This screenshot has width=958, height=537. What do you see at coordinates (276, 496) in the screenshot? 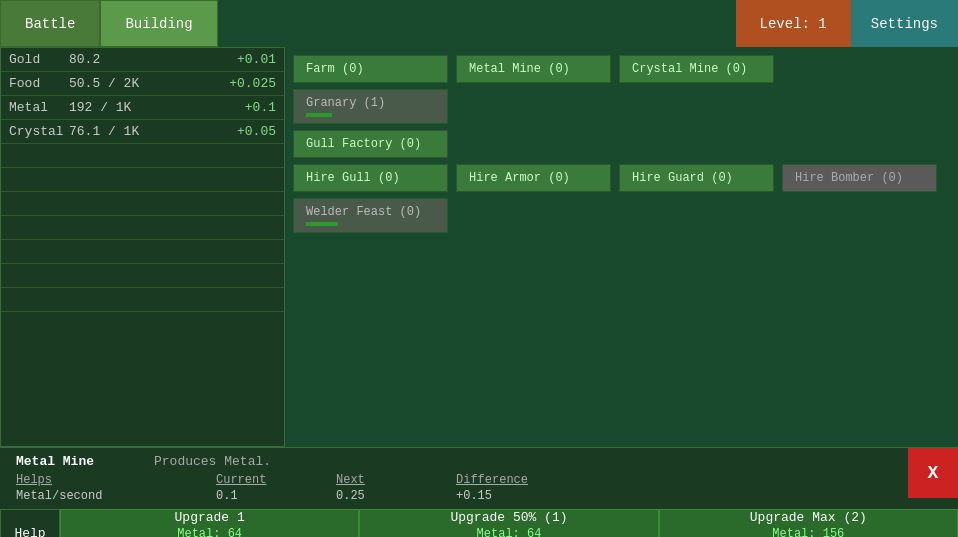
I see `info-current-value: 0.1` at bounding box center [276, 496].